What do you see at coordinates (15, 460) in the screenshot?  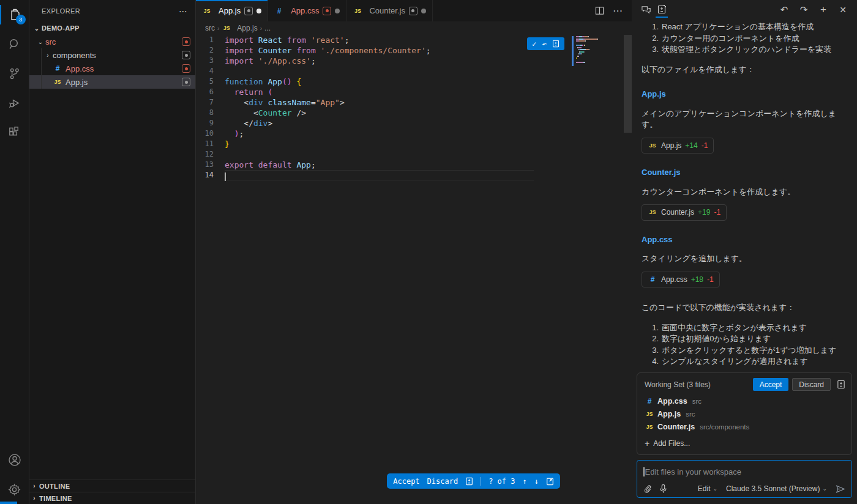 I see `accounts-icon` at bounding box center [15, 460].